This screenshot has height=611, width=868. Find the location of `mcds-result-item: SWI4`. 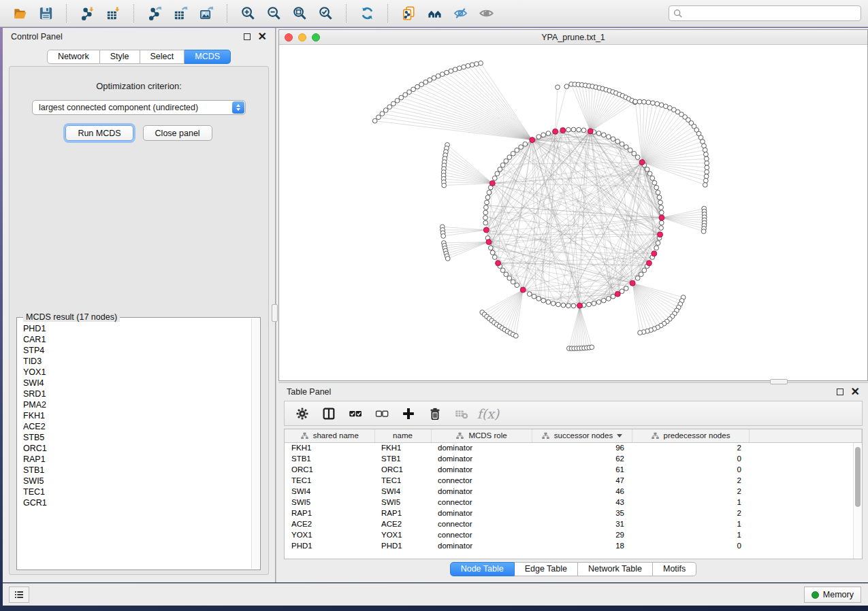

mcds-result-item: SWI4 is located at coordinates (137, 383).